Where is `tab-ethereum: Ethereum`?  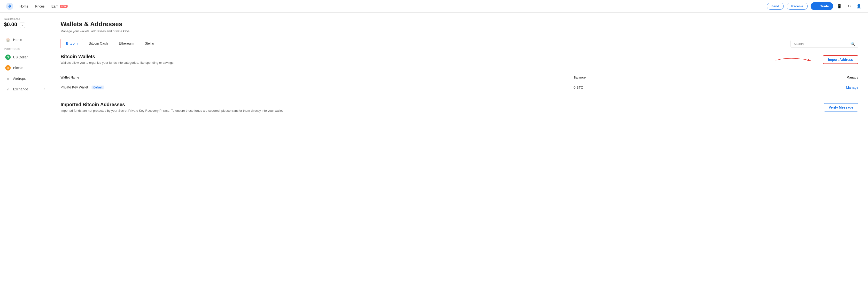
tab-ethereum: Ethereum is located at coordinates (126, 43).